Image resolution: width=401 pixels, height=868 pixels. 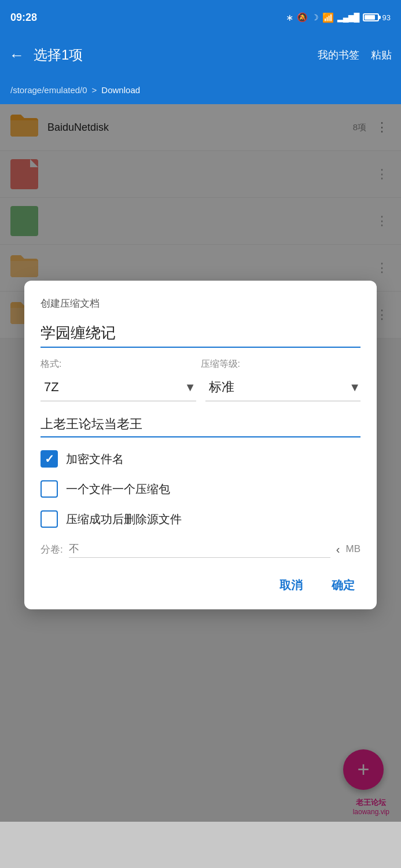 What do you see at coordinates (115, 387) in the screenshot?
I see `format-value: 7Z` at bounding box center [115, 387].